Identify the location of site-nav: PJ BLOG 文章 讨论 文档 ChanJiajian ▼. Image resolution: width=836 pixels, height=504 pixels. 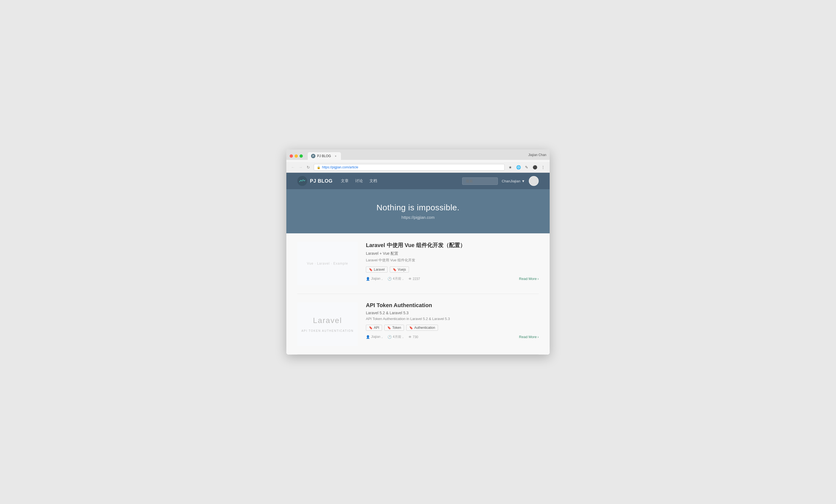
(418, 181).